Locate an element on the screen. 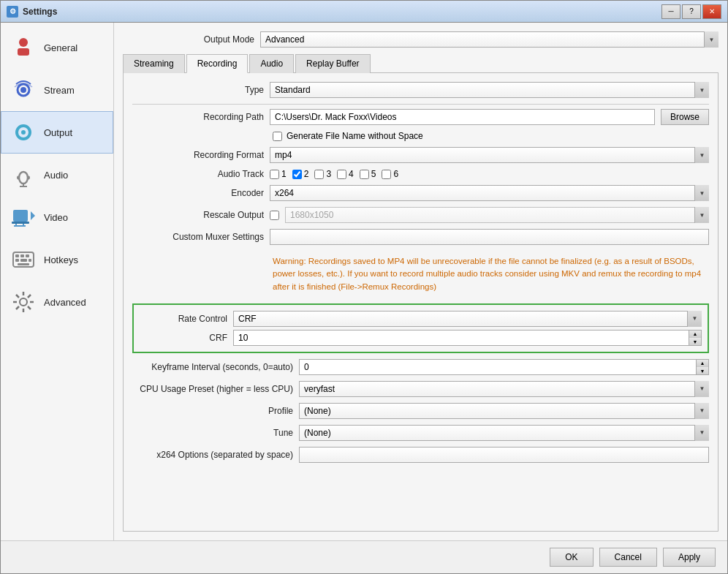 This screenshot has height=574, width=728. sidebar-item-output: Output is located at coordinates (57, 132).